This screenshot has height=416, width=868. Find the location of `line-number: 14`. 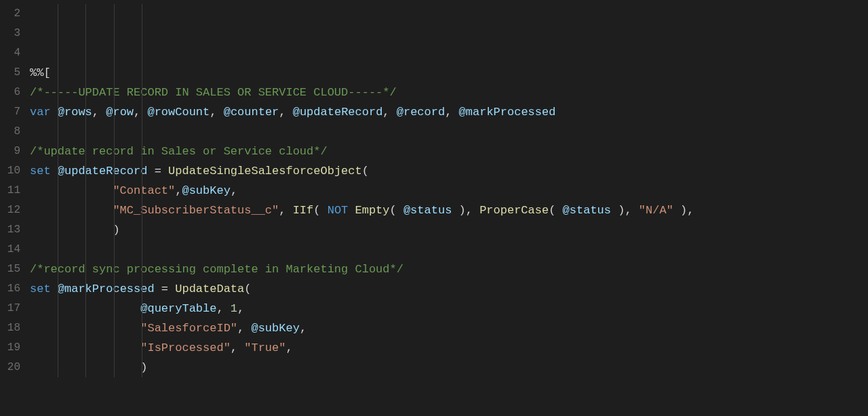

line-number: 14 is located at coordinates (10, 249).